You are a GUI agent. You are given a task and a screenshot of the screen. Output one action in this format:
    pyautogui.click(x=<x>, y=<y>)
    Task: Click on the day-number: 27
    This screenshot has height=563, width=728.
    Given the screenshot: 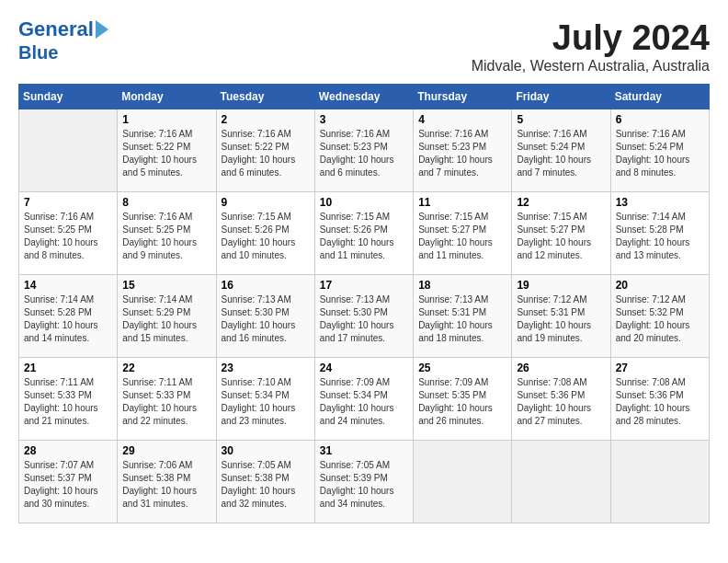 What is the action you would take?
    pyautogui.click(x=660, y=368)
    